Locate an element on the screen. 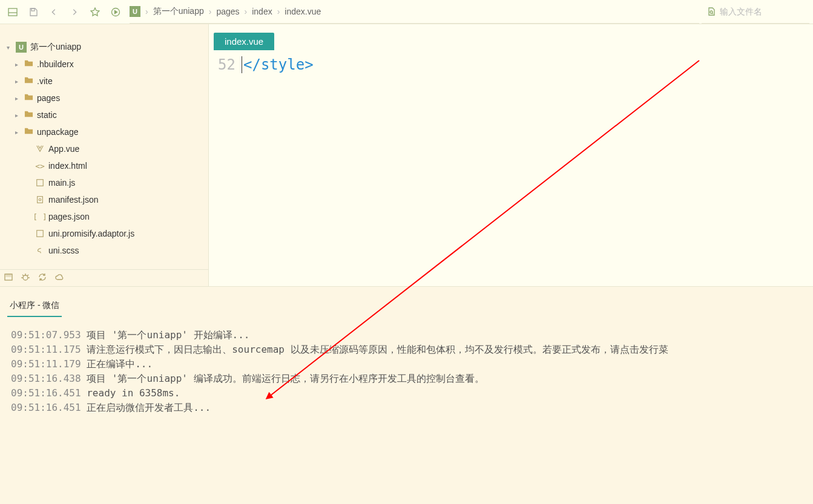 The width and height of the screenshot is (813, 504). file-label: main.js is located at coordinates (62, 183).